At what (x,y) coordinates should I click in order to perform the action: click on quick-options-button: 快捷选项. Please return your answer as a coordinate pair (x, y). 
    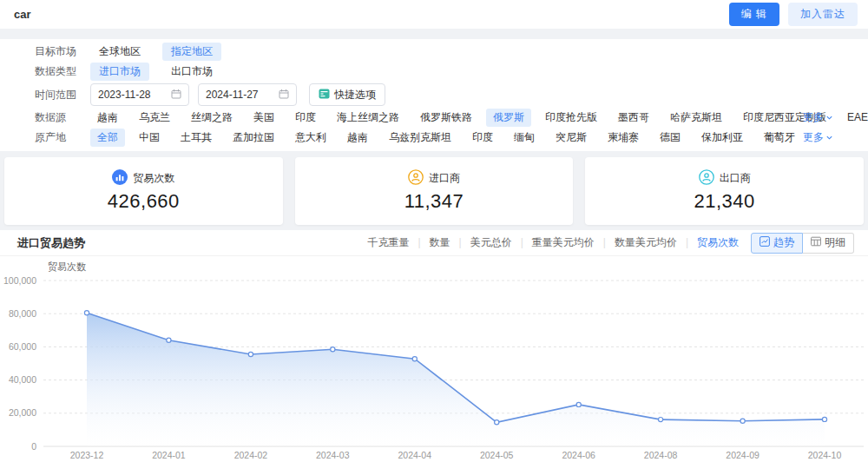
    Looking at the image, I should click on (347, 95).